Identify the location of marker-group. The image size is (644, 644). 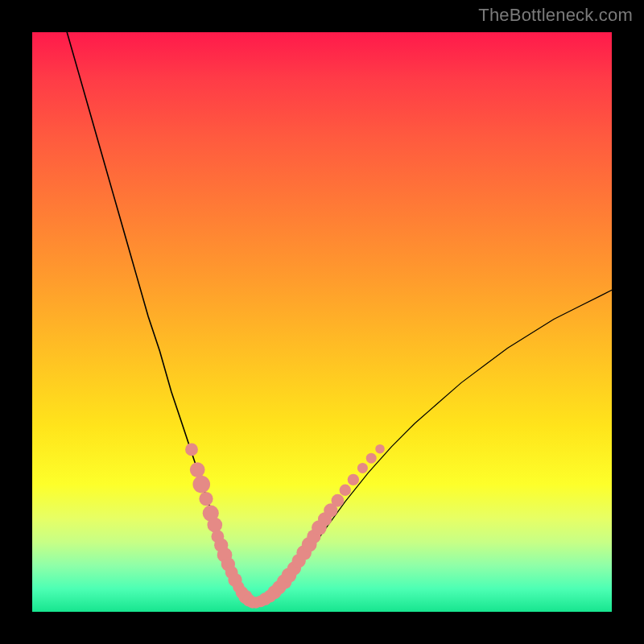
(285, 525).